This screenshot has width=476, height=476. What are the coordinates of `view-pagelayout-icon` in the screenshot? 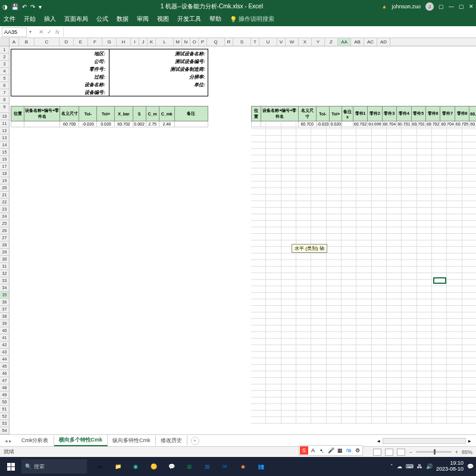 It's located at (389, 452).